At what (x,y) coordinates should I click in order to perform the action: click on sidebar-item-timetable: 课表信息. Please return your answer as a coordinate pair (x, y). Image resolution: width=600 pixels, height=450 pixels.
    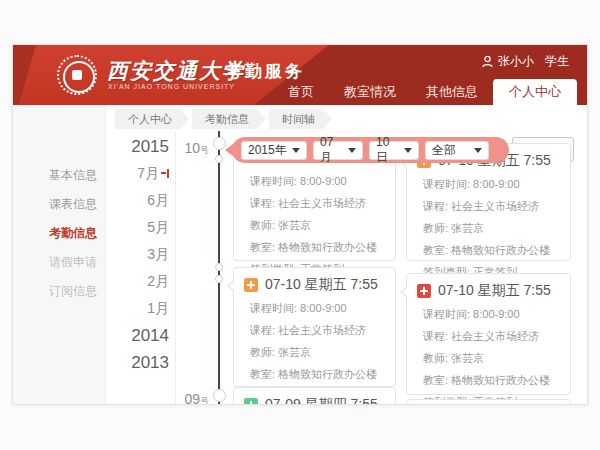
    Looking at the image, I should click on (59, 204).